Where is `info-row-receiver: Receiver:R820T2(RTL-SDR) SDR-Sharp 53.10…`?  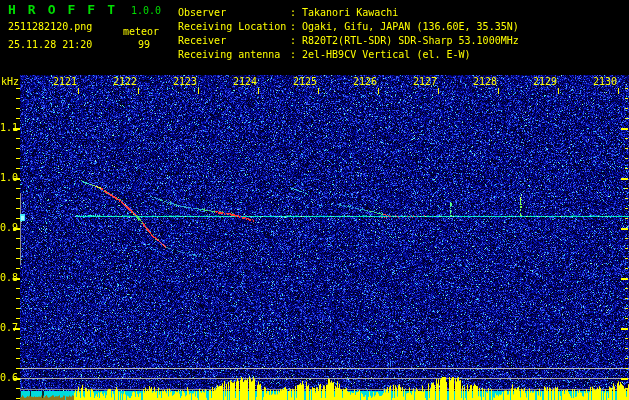 info-row-receiver: Receiver:R820T2(RTL-SDR) SDR-Sharp 53.10… is located at coordinates (348, 40).